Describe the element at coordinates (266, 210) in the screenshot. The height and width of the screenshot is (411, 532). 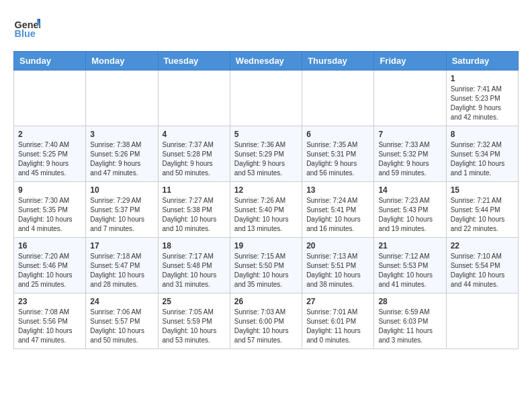
I see `calendar-week-3: 9Sunrise: 7:30 AM Sunset: 5:35 PM Daylig…` at that location.